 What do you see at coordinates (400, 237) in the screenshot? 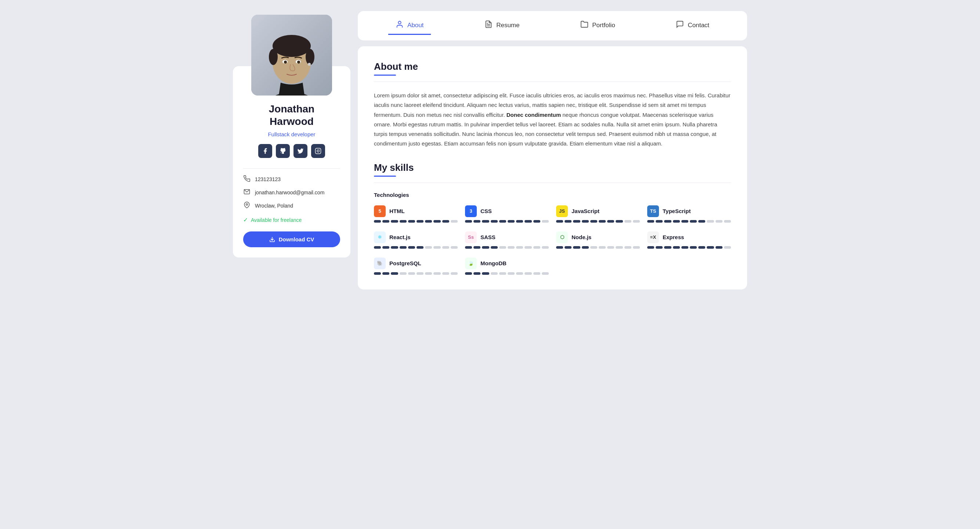
I see `skill-name: React.js` at bounding box center [400, 237].